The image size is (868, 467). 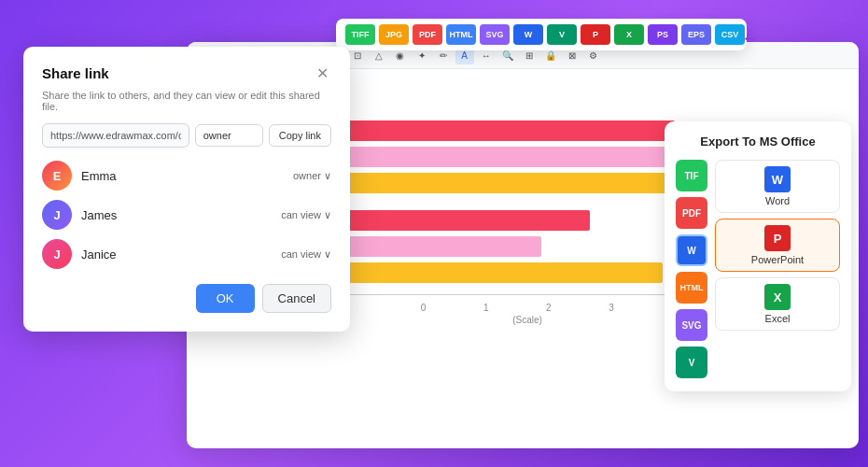 What do you see at coordinates (187, 215) in the screenshot?
I see `user-list: E Emma owner ∨ J James can view ∨ J Jani…` at bounding box center [187, 215].